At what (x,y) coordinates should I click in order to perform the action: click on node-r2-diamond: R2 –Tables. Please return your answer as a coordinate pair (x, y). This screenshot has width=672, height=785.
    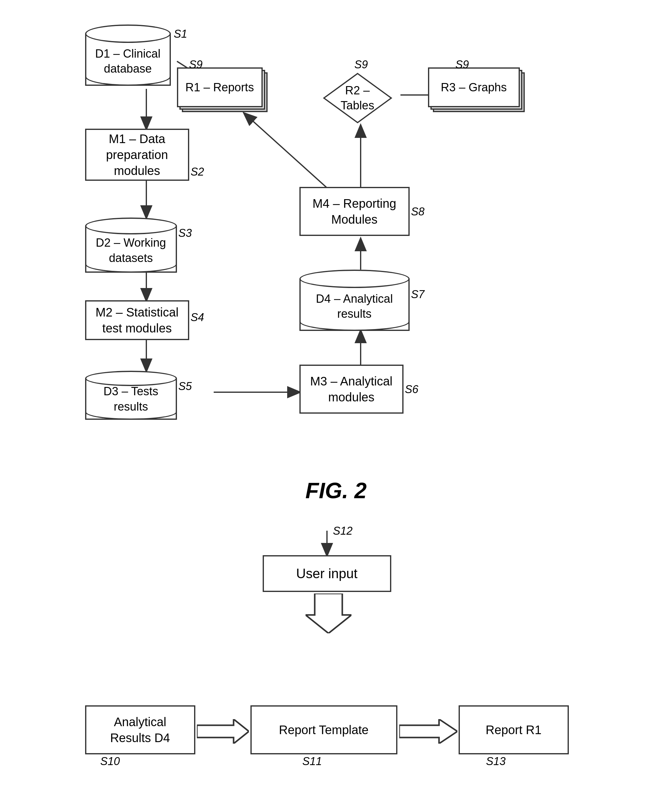
    Looking at the image, I should click on (357, 98).